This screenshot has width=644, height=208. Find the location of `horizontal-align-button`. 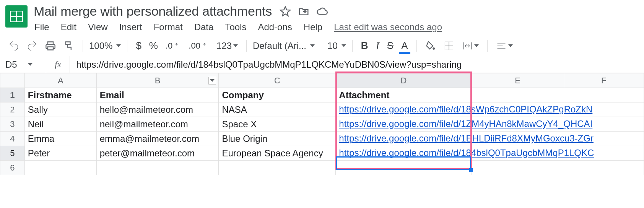

horizontal-align-button is located at coordinates (504, 46).